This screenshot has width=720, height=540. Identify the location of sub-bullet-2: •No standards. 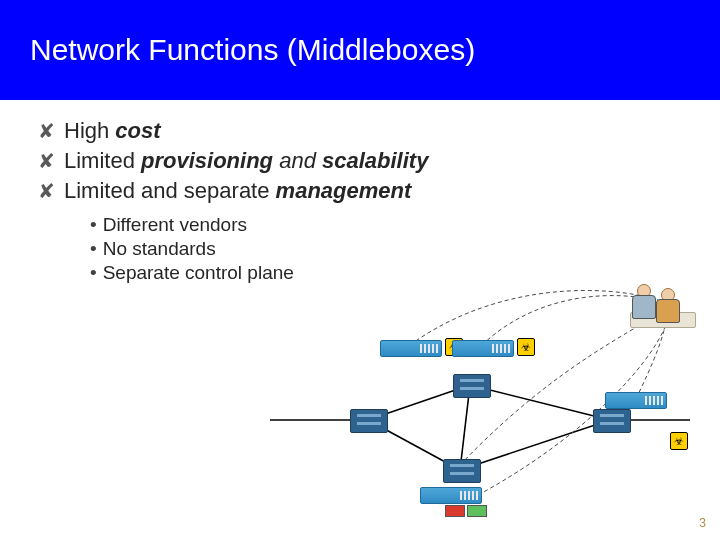
(386, 249).